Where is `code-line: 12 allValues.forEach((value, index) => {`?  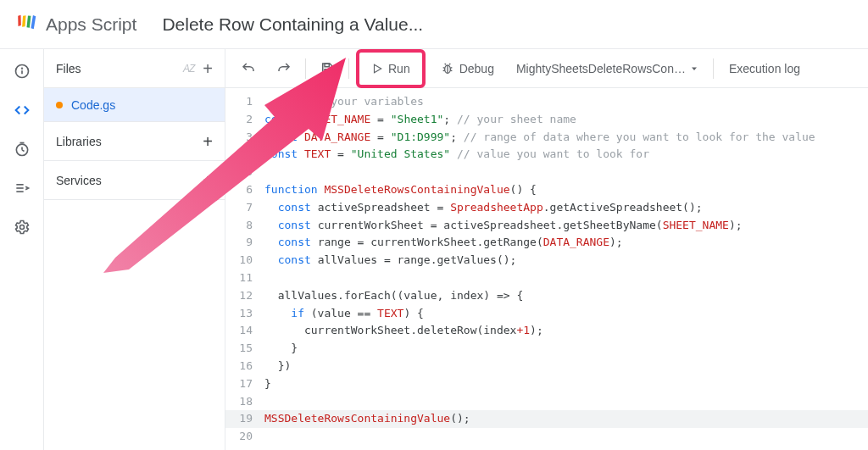
code-line: 12 allValues.forEach((value, index) => { is located at coordinates (547, 297).